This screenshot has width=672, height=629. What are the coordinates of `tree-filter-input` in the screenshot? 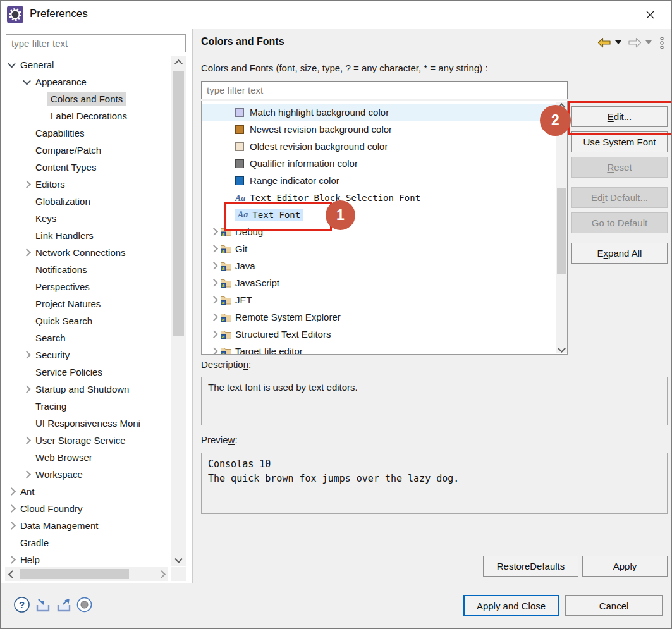 It's located at (96, 43).